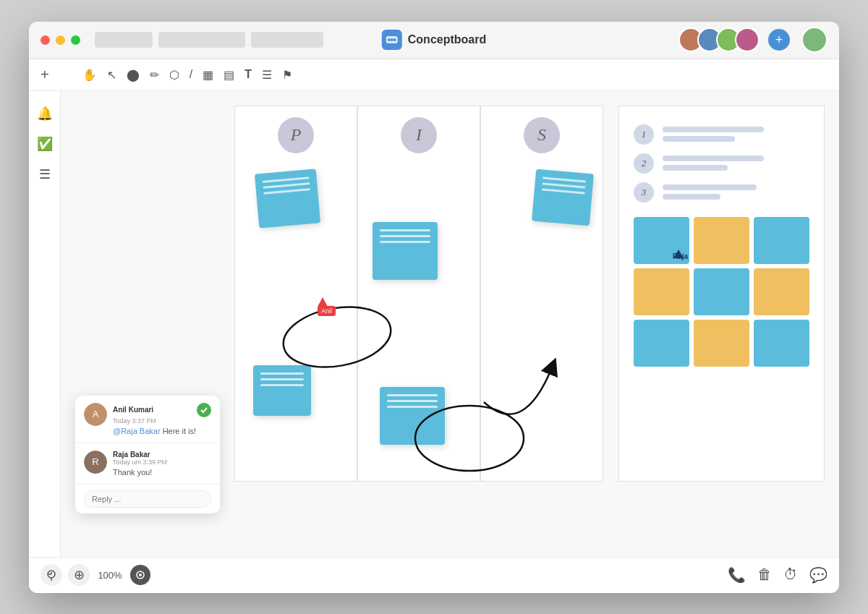 The height and width of the screenshot is (614, 868). What do you see at coordinates (45, 75) in the screenshot?
I see `add-element-button: +` at bounding box center [45, 75].